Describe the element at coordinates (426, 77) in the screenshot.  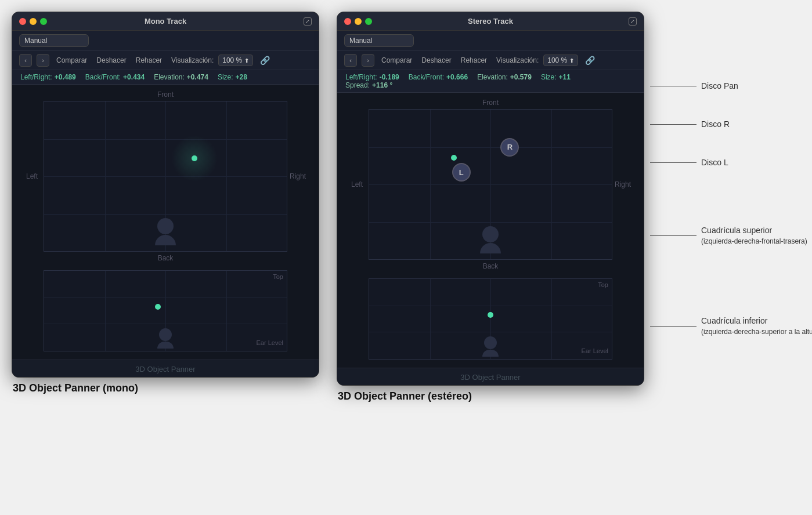
I see `stereo-bf-label: Back/Front:` at that location.